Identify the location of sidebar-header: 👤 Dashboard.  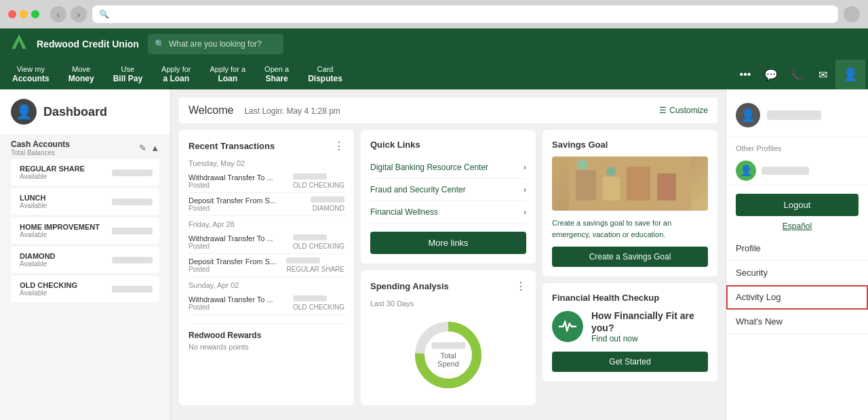
(85, 112).